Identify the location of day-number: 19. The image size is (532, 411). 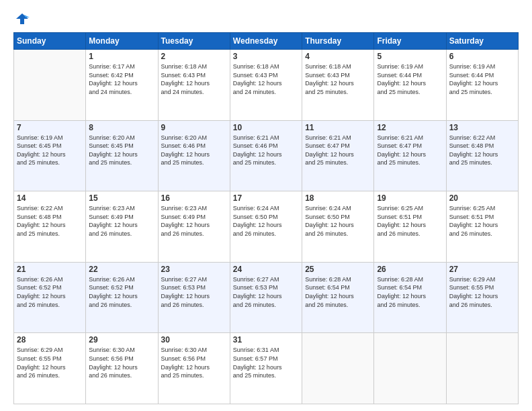
(410, 198).